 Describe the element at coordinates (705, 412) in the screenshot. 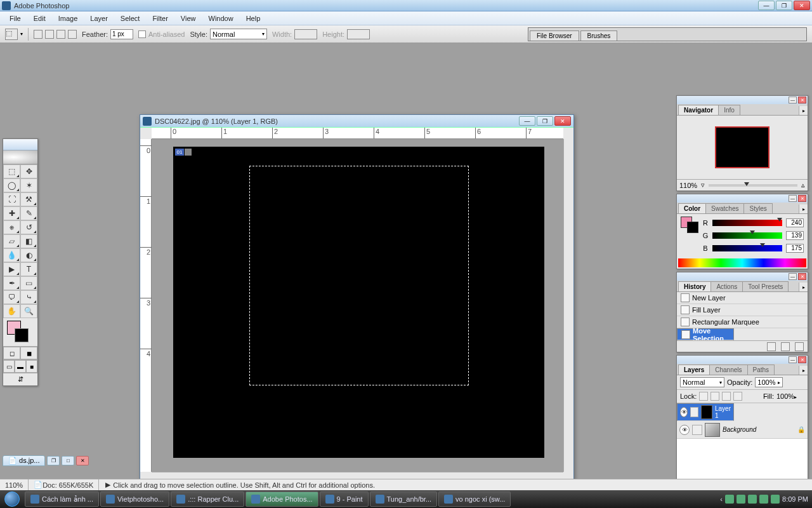

I see `layer-row: 👁 Layer 1` at that location.